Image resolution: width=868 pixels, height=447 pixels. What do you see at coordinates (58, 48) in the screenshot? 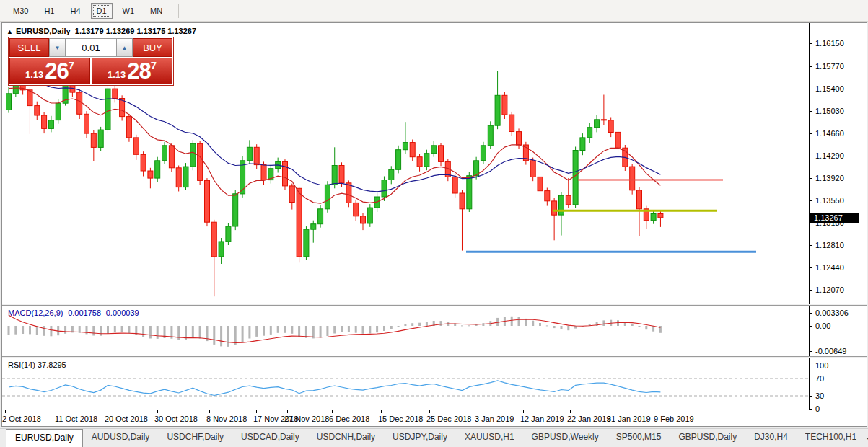
I see `volume-decrease-button: ▼` at bounding box center [58, 48].